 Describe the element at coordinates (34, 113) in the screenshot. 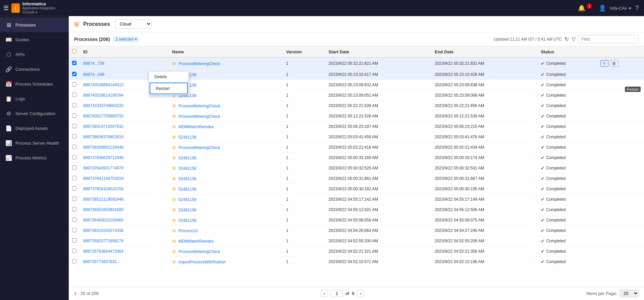

I see `sidebar-item-server-configuration: ⚙ Server Configuration` at that location.